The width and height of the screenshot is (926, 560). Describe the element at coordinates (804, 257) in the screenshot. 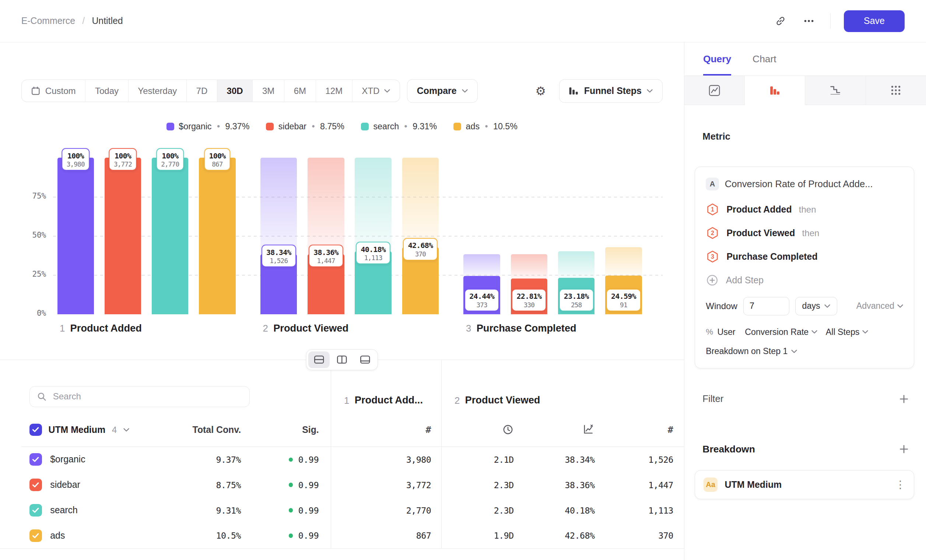

I see `metric-step: 3Purchase Completed` at that location.